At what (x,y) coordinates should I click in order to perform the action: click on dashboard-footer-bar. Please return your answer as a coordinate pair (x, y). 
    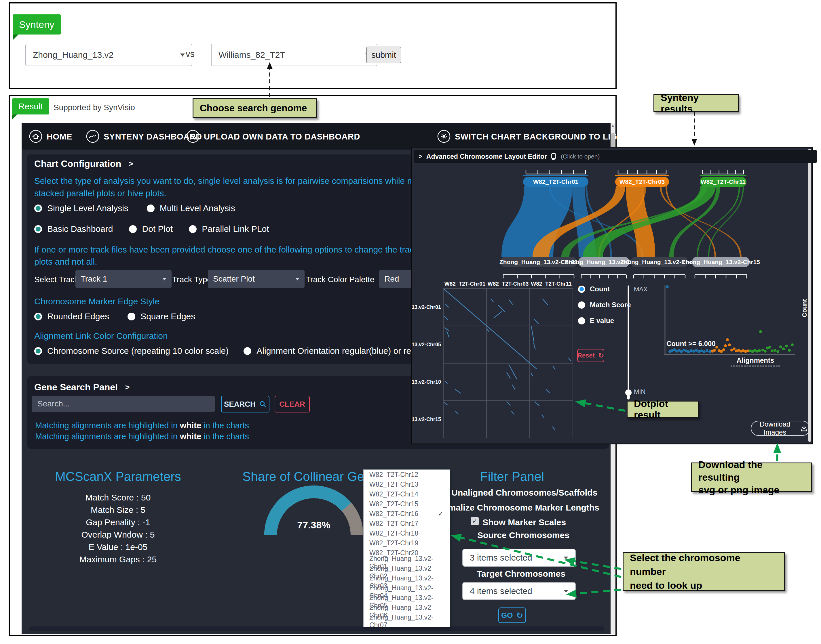
    Looking at the image, I should click on (317, 629).